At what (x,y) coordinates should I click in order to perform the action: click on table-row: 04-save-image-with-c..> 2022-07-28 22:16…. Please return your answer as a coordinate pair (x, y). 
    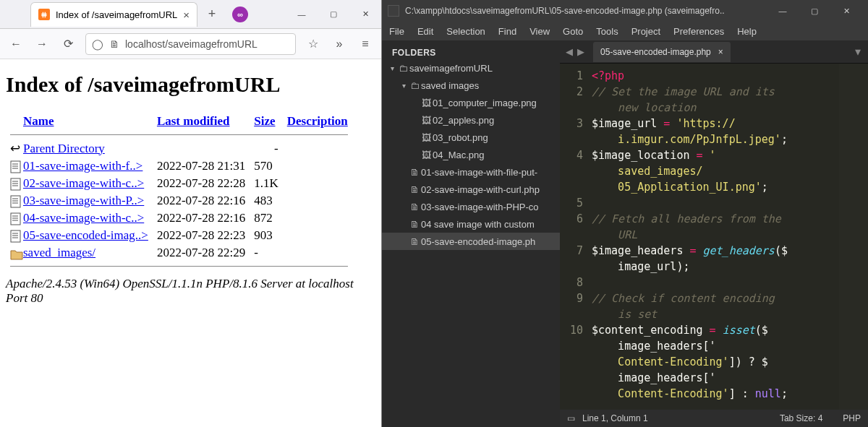
    Looking at the image, I should click on (179, 218).